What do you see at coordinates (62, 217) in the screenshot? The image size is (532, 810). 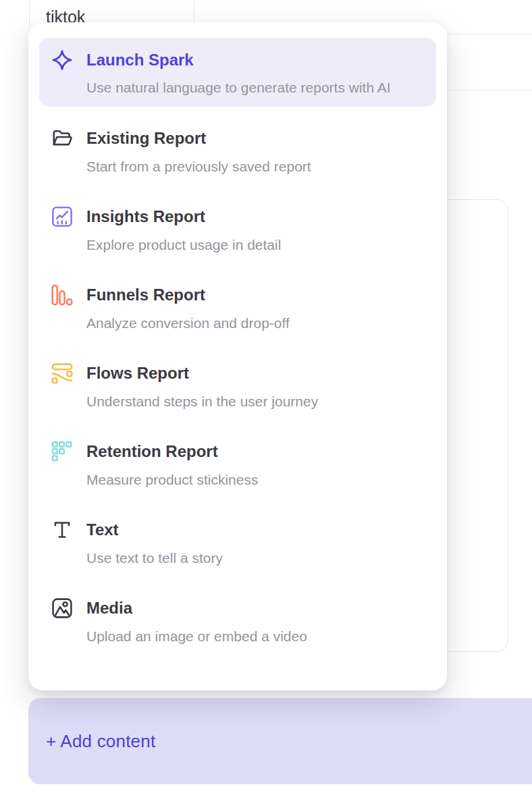 I see `insights-chart-icon` at bounding box center [62, 217].